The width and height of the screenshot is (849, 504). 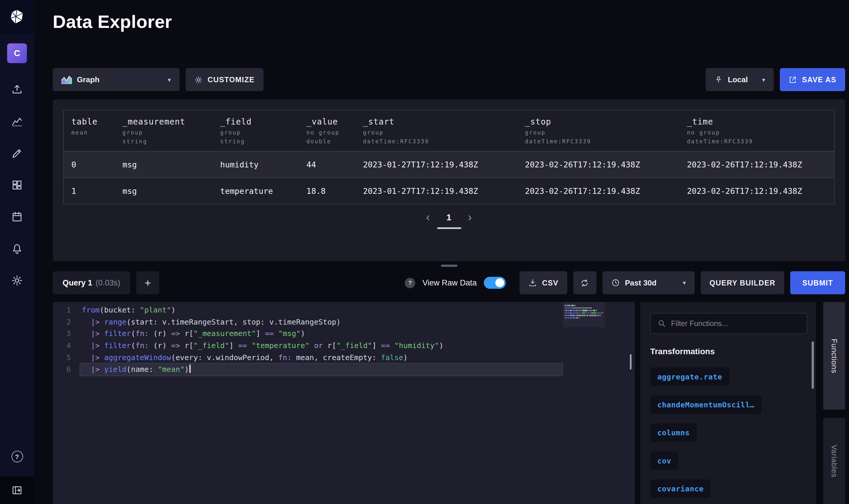 I want to click on add-query-button: +, so click(x=148, y=283).